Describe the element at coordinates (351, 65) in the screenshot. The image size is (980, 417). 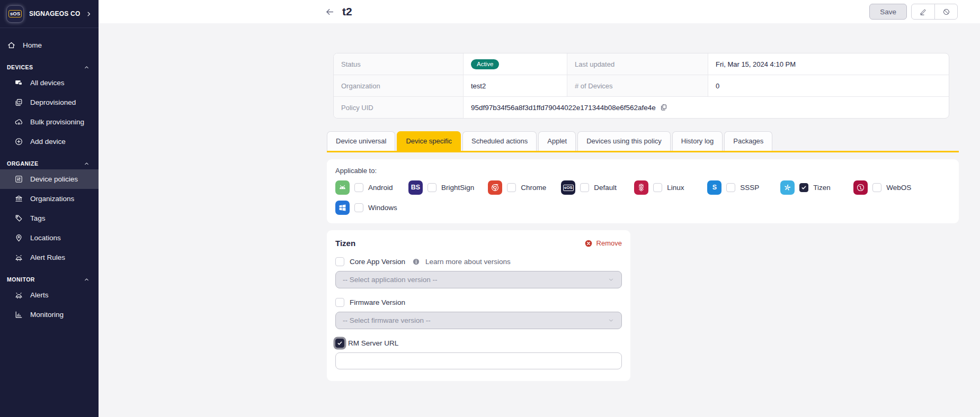
I see `cell-text: Status` at that location.